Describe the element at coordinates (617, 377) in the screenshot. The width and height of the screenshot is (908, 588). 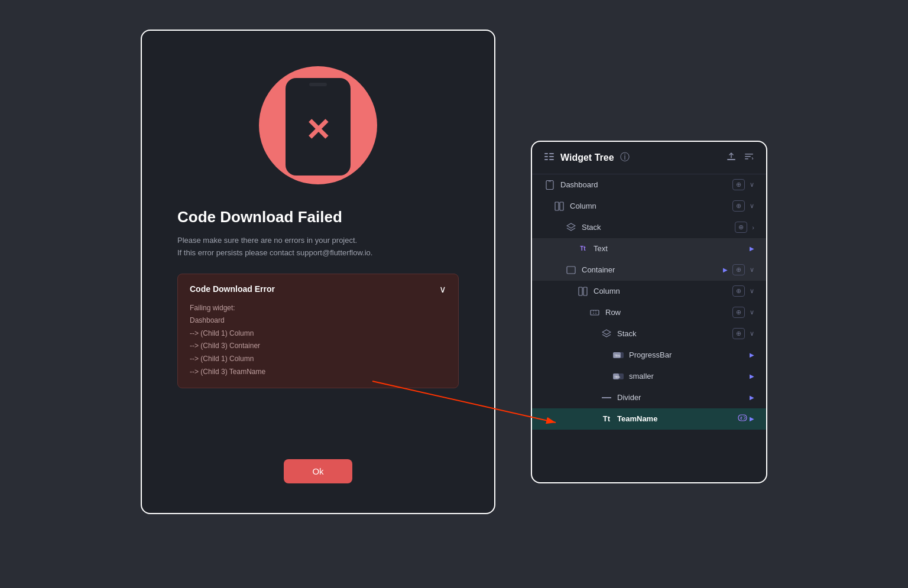
I see `svg-text: 76%` at that location.